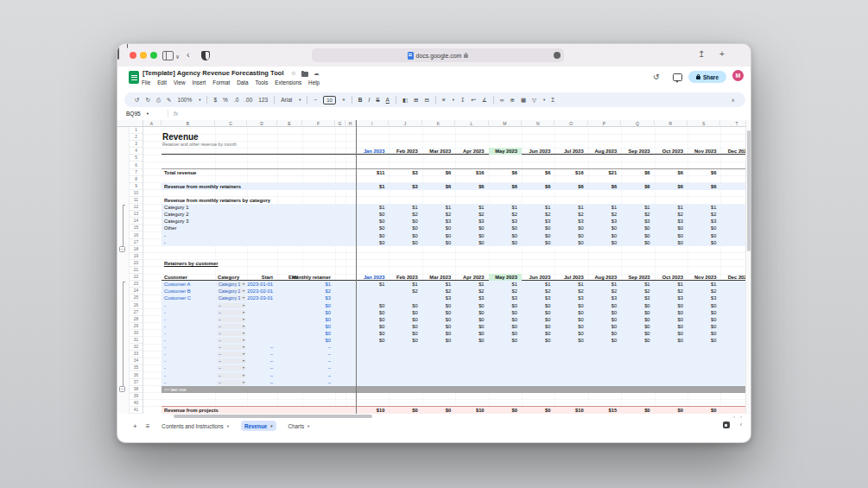  Describe the element at coordinates (188, 291) in the screenshot. I see `cell: Customer B` at that location.